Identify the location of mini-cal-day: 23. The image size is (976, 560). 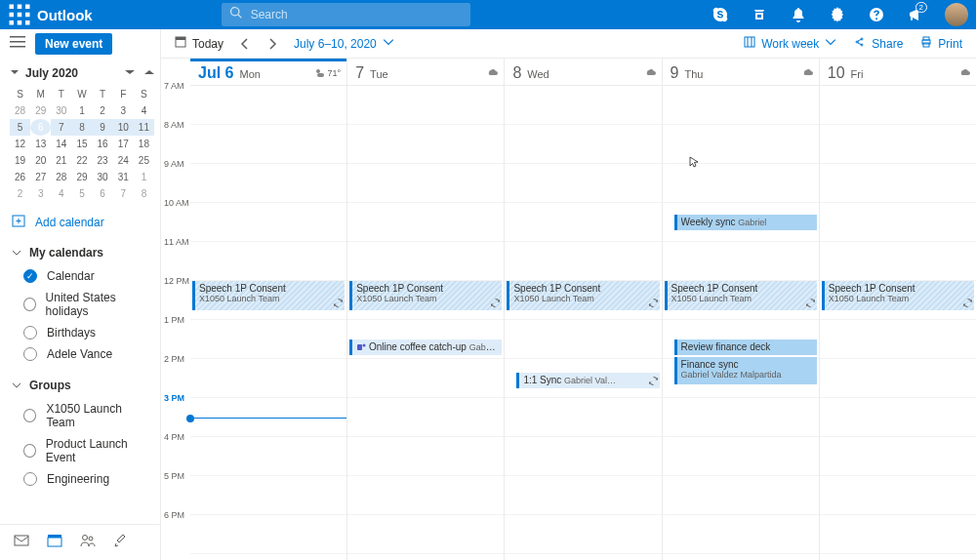
(103, 160).